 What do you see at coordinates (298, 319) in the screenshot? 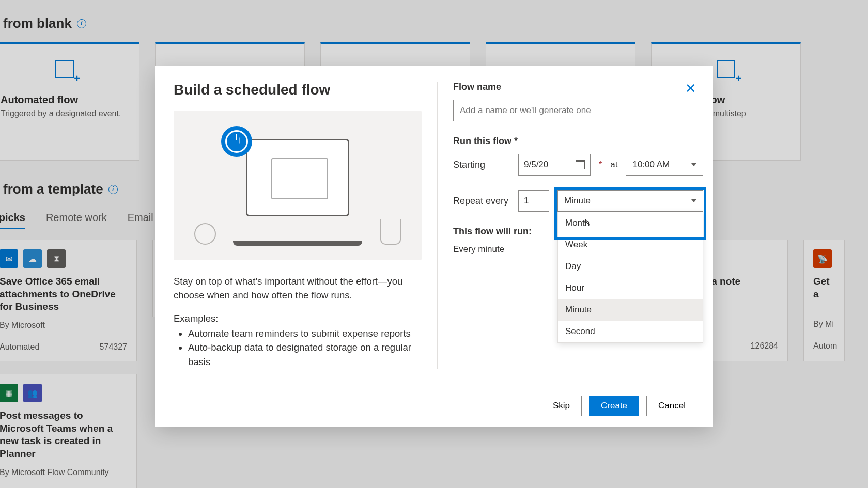
I see `examples-label: Examples:` at bounding box center [298, 319].